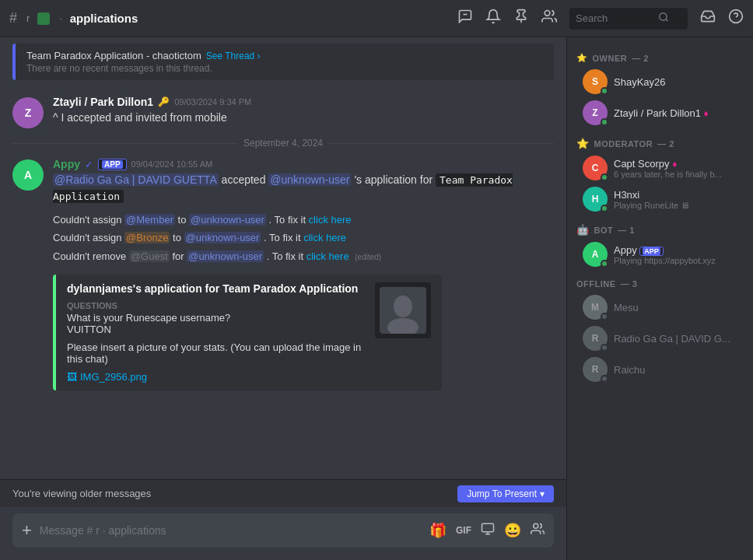  What do you see at coordinates (147, 238) in the screenshot?
I see `mention-bronze: @Bronze` at bounding box center [147, 238].